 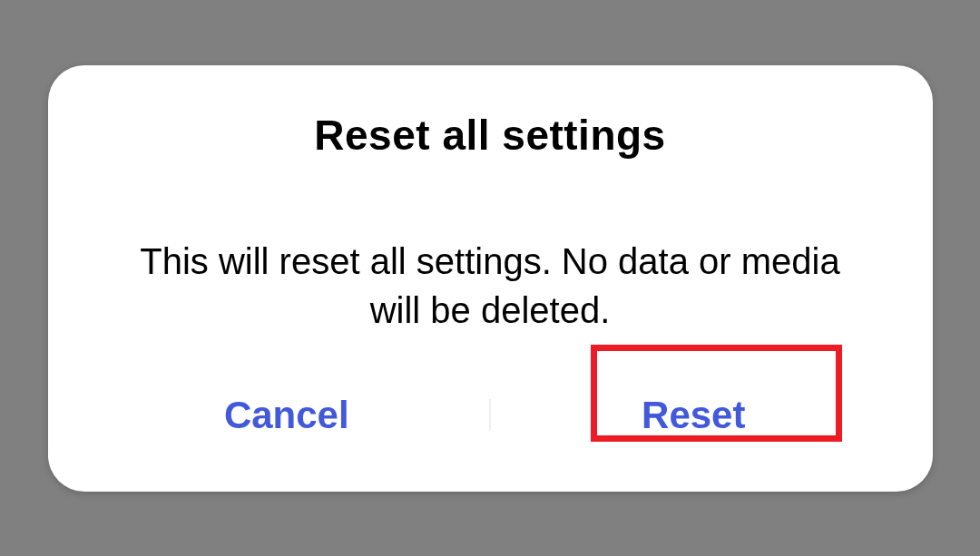 What do you see at coordinates (693, 415) in the screenshot?
I see `reset-button-wrapper: Reset` at bounding box center [693, 415].